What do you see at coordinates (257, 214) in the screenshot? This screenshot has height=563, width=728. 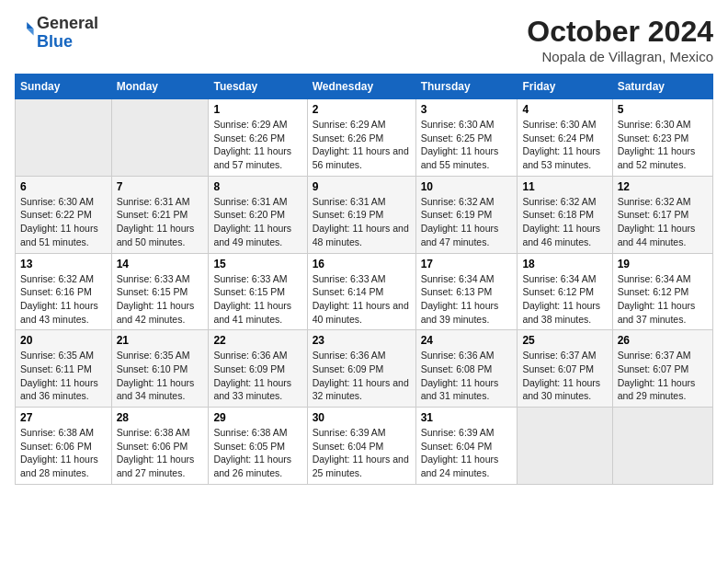 I see `calendar-cell: 8Sunrise: 6:31 AM Sunset: 6:20 PM Daylig…` at bounding box center [257, 214].